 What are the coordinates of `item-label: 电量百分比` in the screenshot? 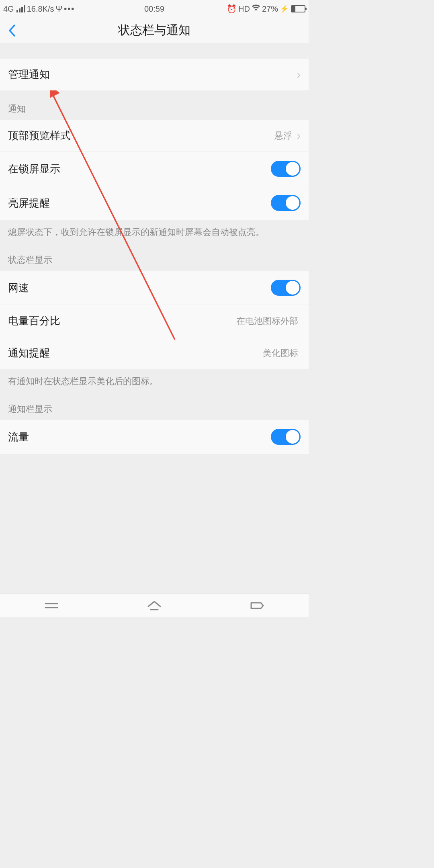 It's located at (34, 321).